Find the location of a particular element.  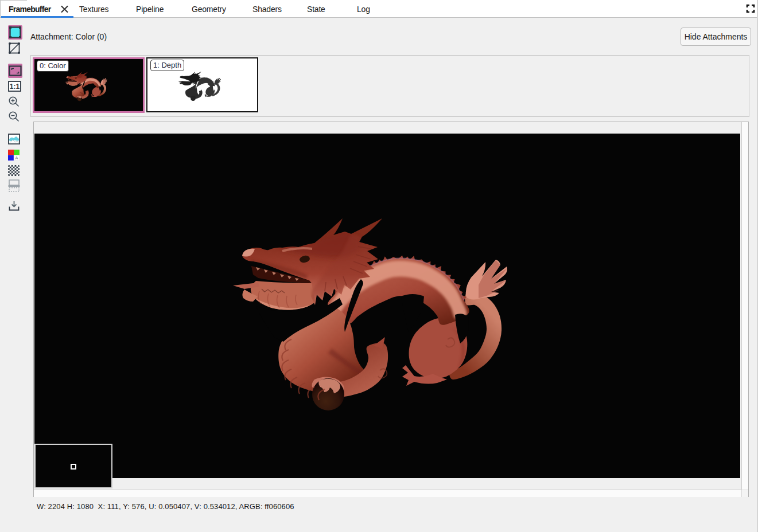

svg-text: A is located at coordinates (17, 158).